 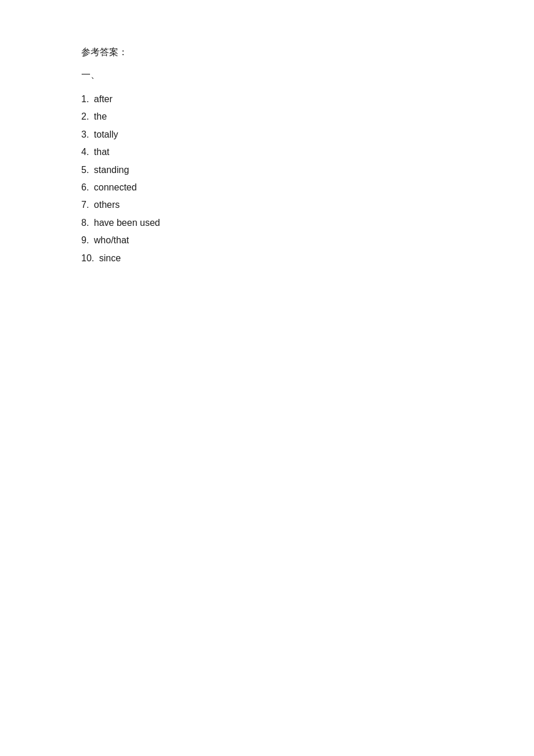 What do you see at coordinates (267, 223) in the screenshot?
I see `list-item: 8. have been used` at bounding box center [267, 223].